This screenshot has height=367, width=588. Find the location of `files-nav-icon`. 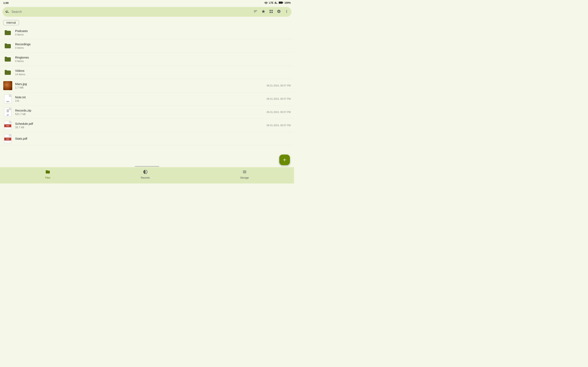

files-nav-icon is located at coordinates (48, 172).